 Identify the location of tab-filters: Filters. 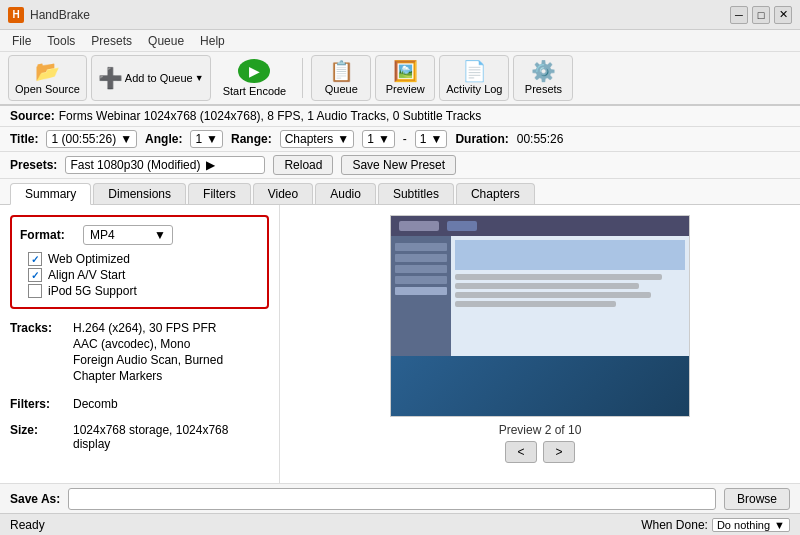
(220, 194).